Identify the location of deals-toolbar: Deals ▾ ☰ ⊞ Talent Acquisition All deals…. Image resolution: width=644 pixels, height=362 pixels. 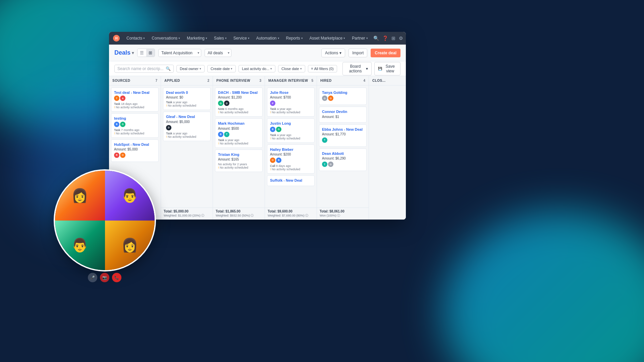
(258, 53).